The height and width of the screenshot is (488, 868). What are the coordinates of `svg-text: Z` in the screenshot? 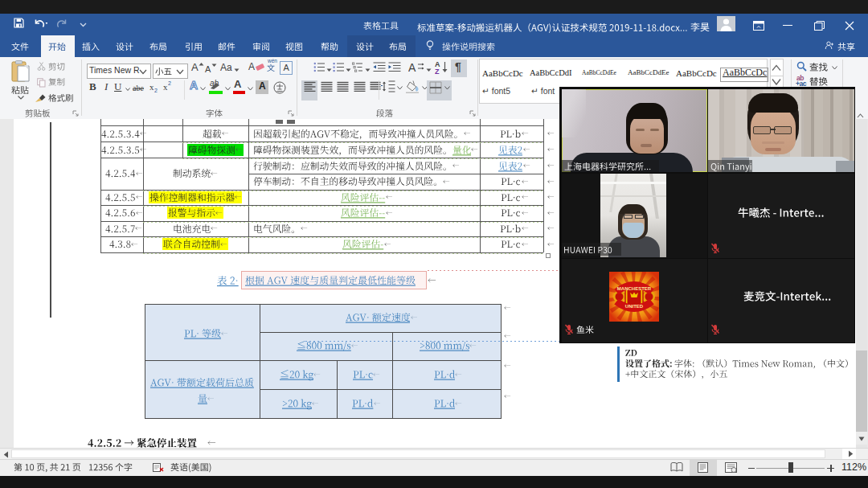 It's located at (437, 71).